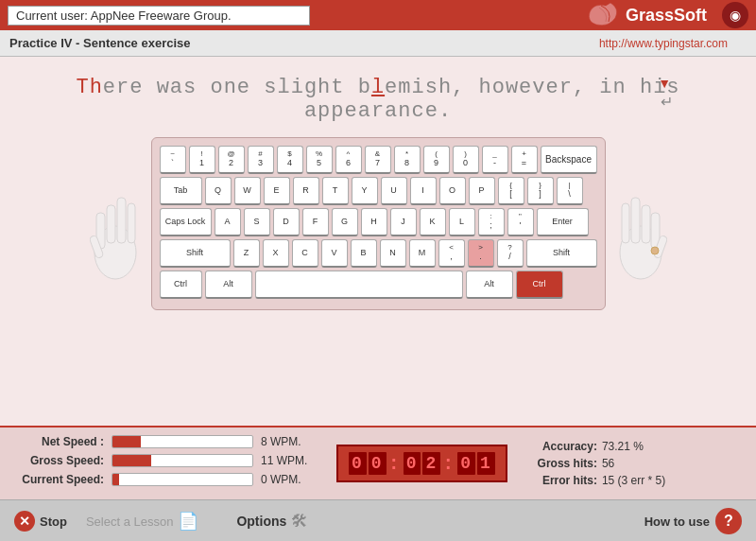 This screenshot has height=541, width=756. I want to click on key-period: >., so click(481, 253).